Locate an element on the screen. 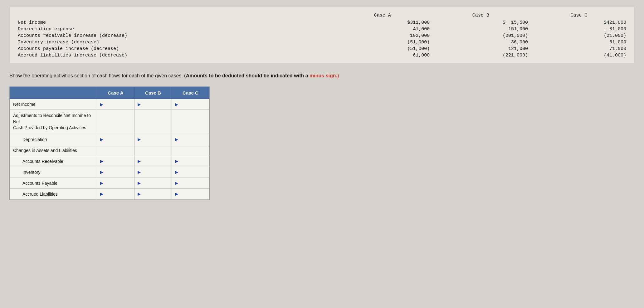 The width and height of the screenshot is (644, 308). row-label: Inventory increase (decrease) is located at coordinates (175, 42).